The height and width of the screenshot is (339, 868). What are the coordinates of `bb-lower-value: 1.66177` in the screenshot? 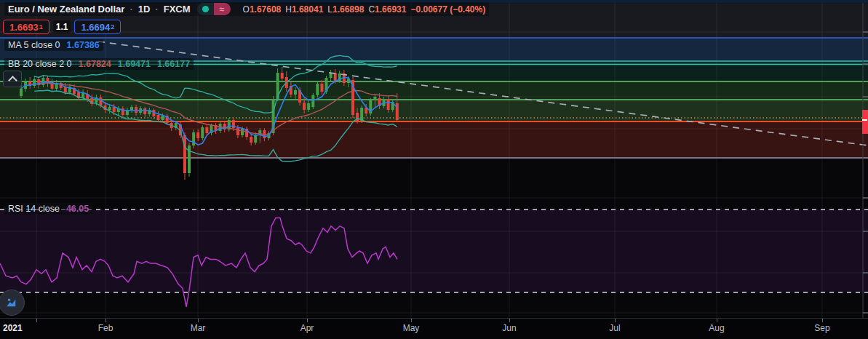 It's located at (173, 64).